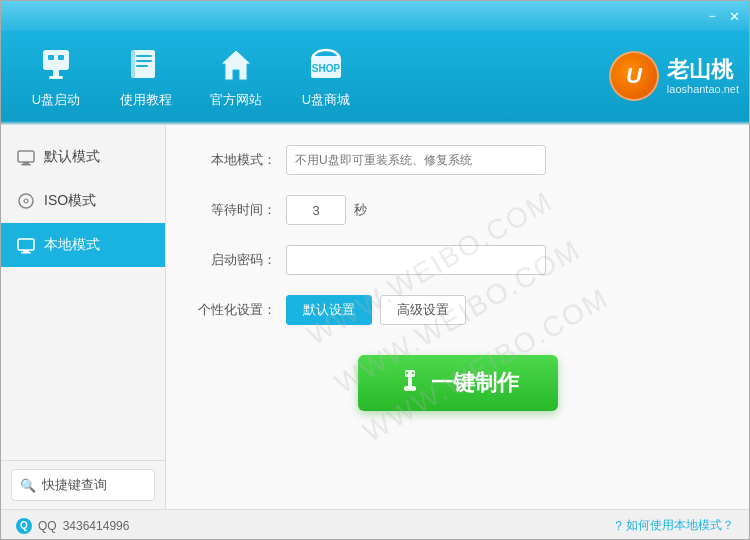  Describe the element at coordinates (146, 100) in the screenshot. I see `nav-label-tutorial: 使用教程` at that location.